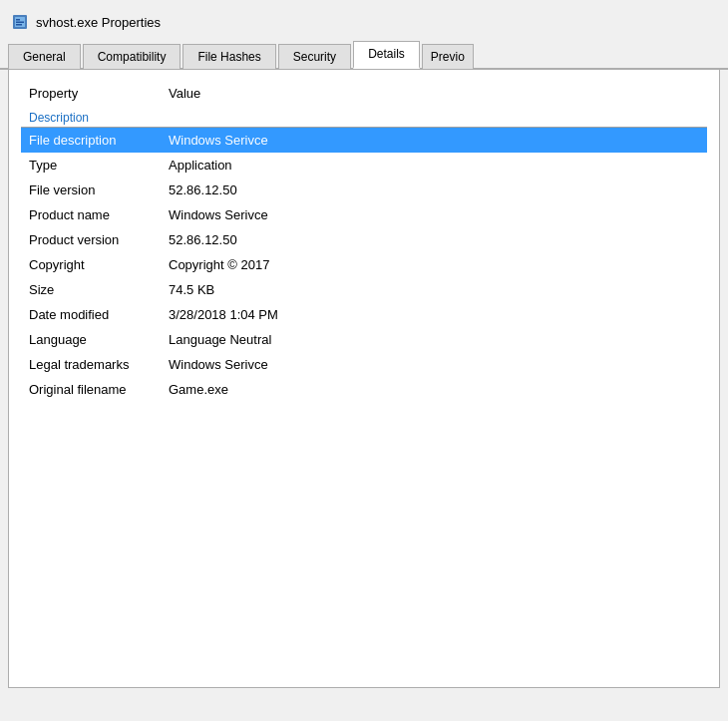  I want to click on section-label: Description, so click(364, 118).